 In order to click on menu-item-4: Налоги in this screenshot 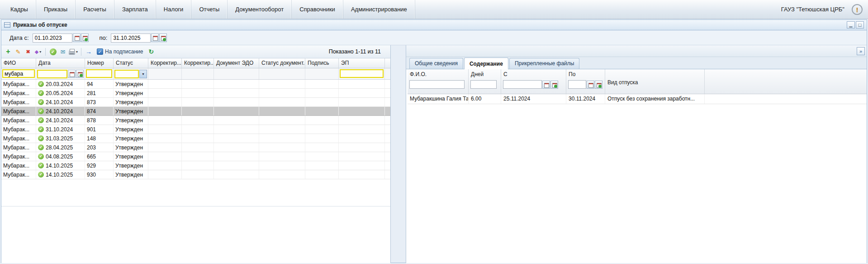, I will do `click(174, 9)`.